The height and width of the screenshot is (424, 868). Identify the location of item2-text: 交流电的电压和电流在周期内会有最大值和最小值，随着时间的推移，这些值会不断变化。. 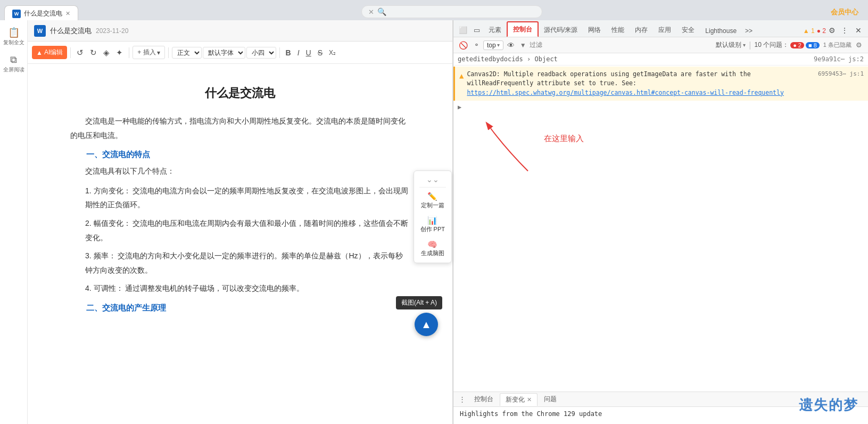
(247, 230).